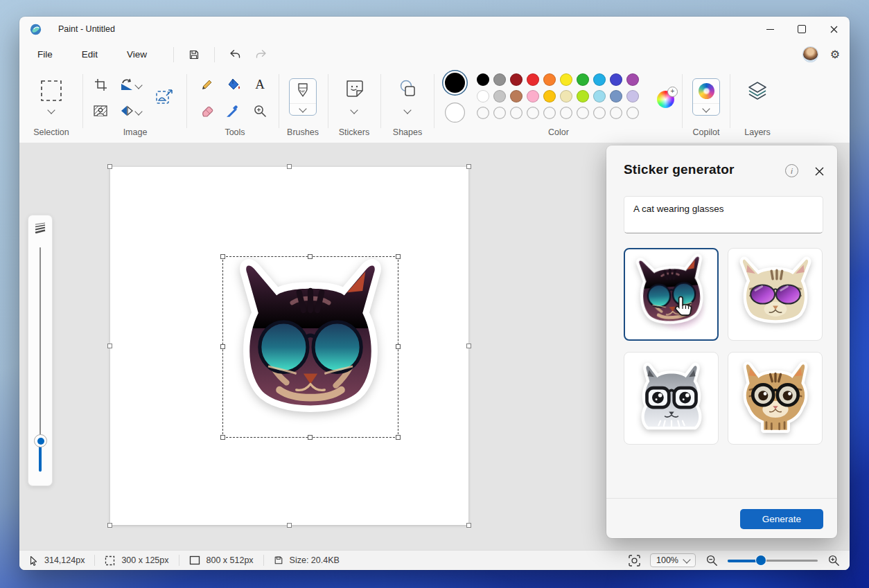  I want to click on brush-size-slider-thumb, so click(40, 440).